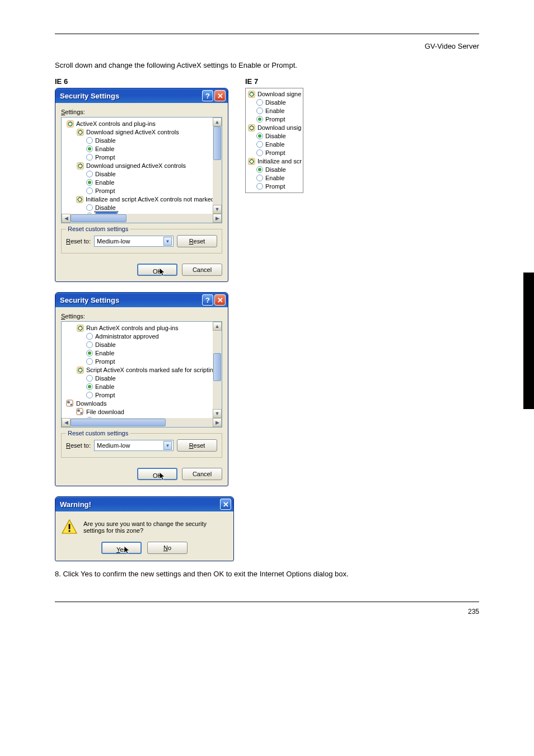  I want to click on tree-node: Downloads, so click(142, 403).